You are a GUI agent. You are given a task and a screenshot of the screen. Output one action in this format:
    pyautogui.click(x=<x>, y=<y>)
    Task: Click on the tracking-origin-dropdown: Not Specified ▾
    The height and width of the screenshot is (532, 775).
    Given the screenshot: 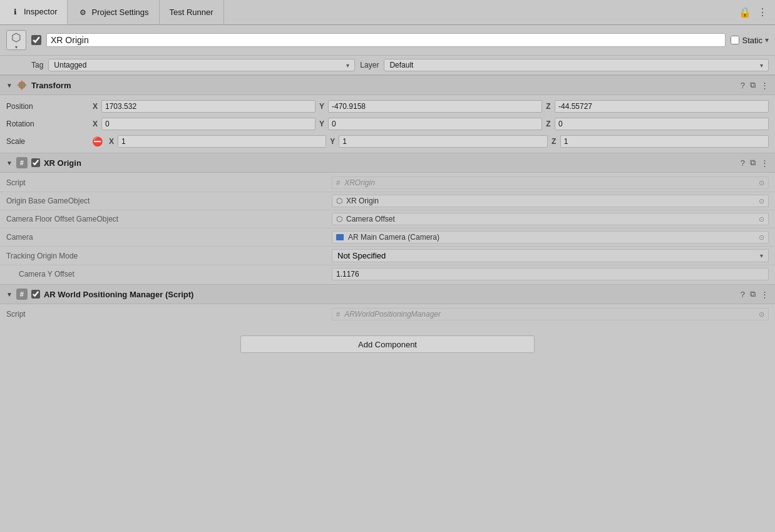 What is the action you would take?
    pyautogui.click(x=550, y=255)
    